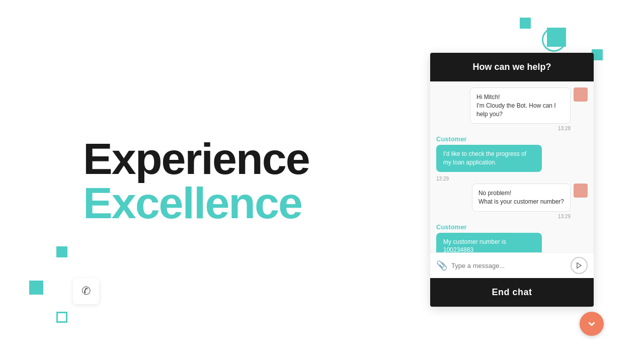  I want to click on timestamp-1: 13:28, so click(512, 129).